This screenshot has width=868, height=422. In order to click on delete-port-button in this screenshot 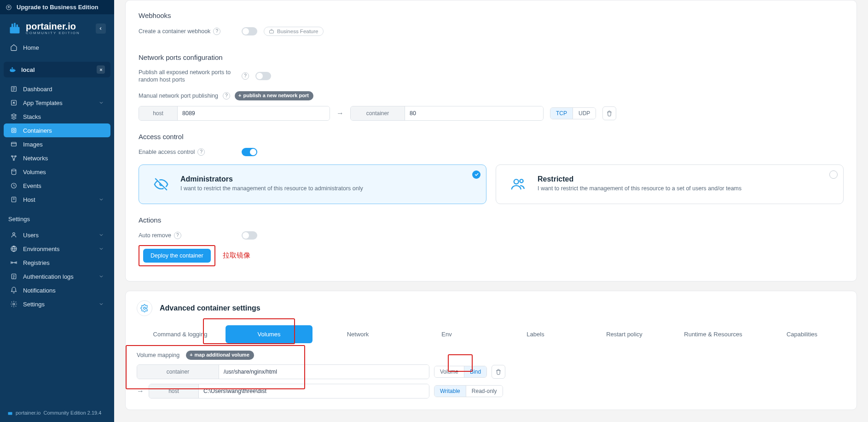, I will do `click(609, 113)`.